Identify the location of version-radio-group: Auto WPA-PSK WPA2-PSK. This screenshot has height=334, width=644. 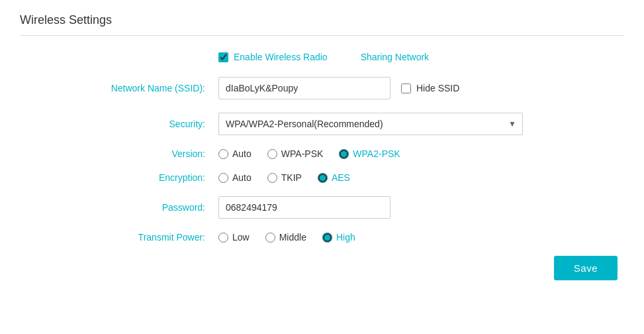
(418, 154).